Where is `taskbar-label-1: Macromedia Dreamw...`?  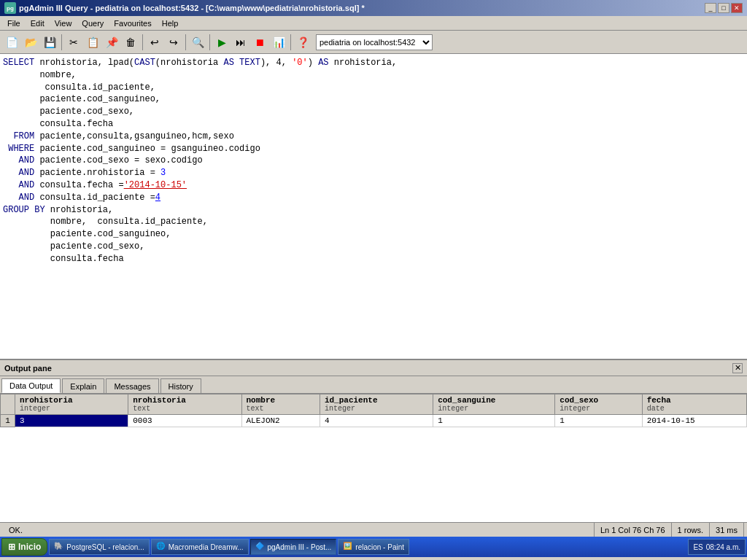
taskbar-label-1: Macromedia Dreamw... is located at coordinates (206, 547).